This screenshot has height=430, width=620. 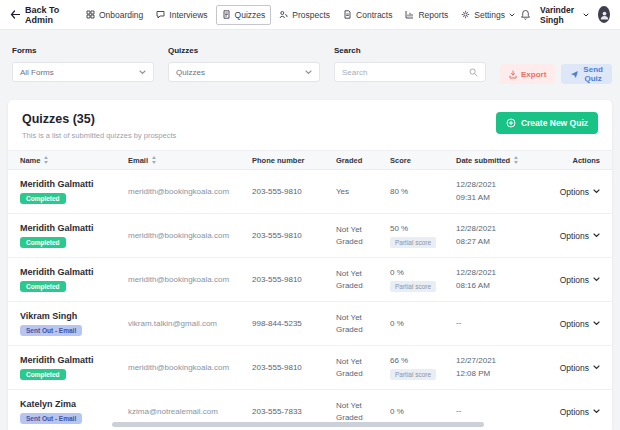 What do you see at coordinates (278, 160) in the screenshot?
I see `column-label: Phone number` at bounding box center [278, 160].